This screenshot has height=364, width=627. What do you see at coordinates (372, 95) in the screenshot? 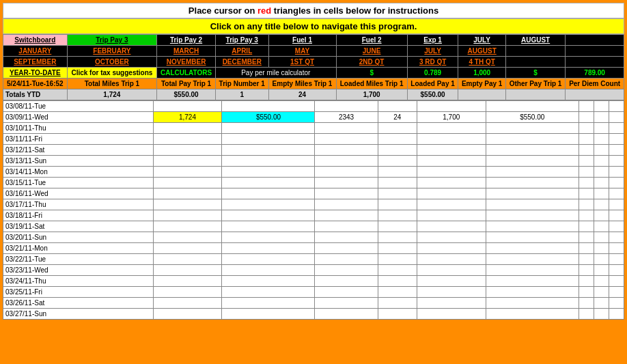
I see `totals-loaded-miles: 1,700` at bounding box center [372, 95].